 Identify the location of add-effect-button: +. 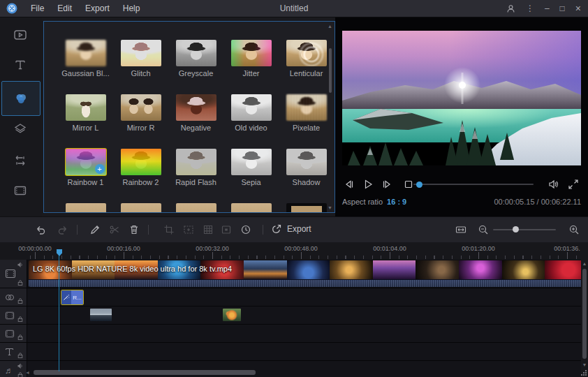
(100, 169).